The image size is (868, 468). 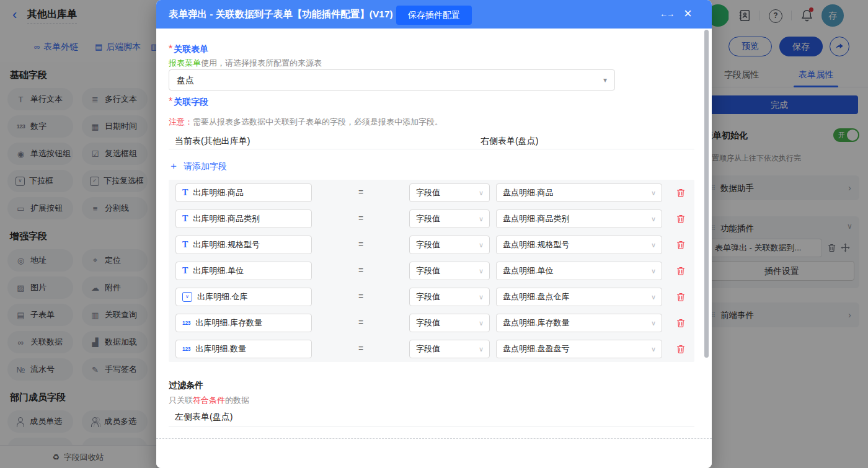 I want to click on save-plugin-config-button: 保存插件配置, so click(x=434, y=15).